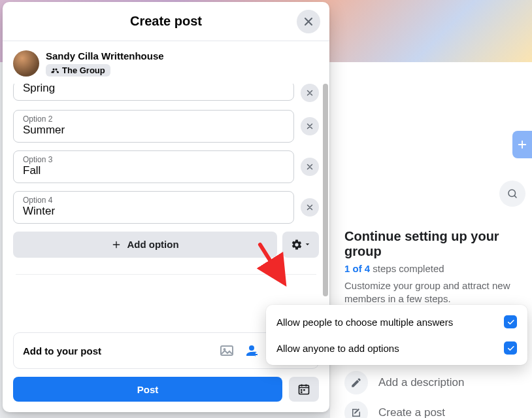 This screenshot has width=532, height=418. What do you see at coordinates (154, 200) in the screenshot?
I see `poll-option-label: Option 4` at bounding box center [154, 200].